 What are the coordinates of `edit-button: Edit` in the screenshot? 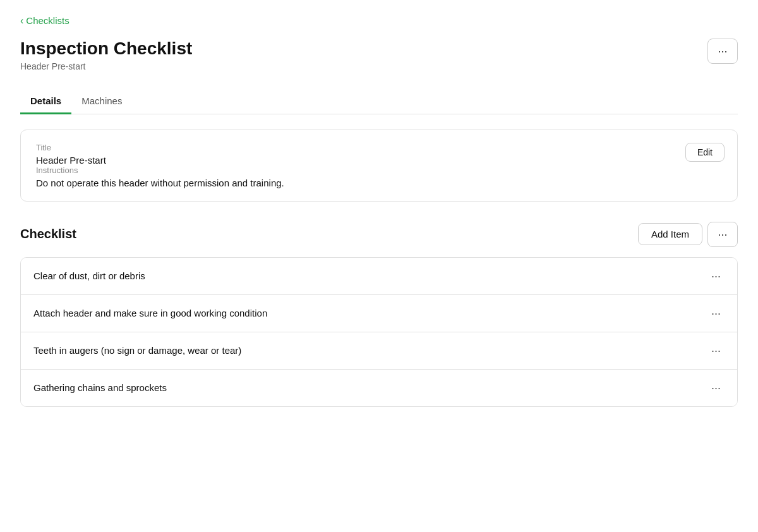 It's located at (705, 152).